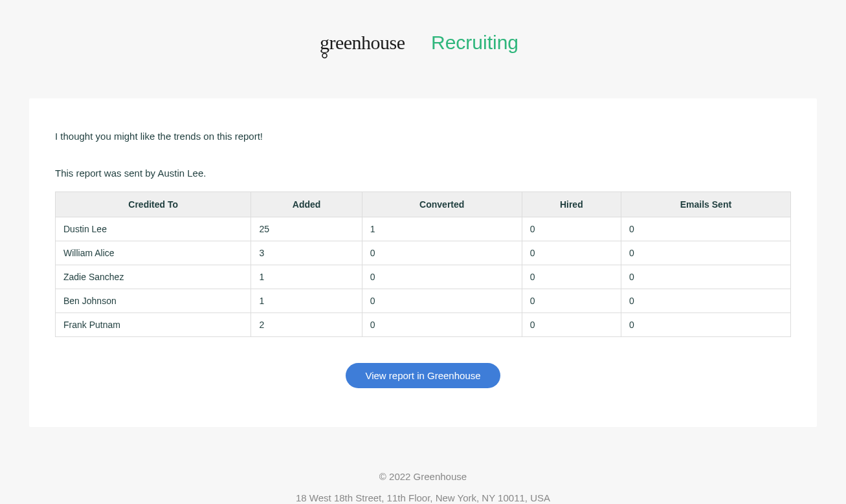  What do you see at coordinates (441, 204) in the screenshot?
I see `header-converted: Converted` at bounding box center [441, 204].